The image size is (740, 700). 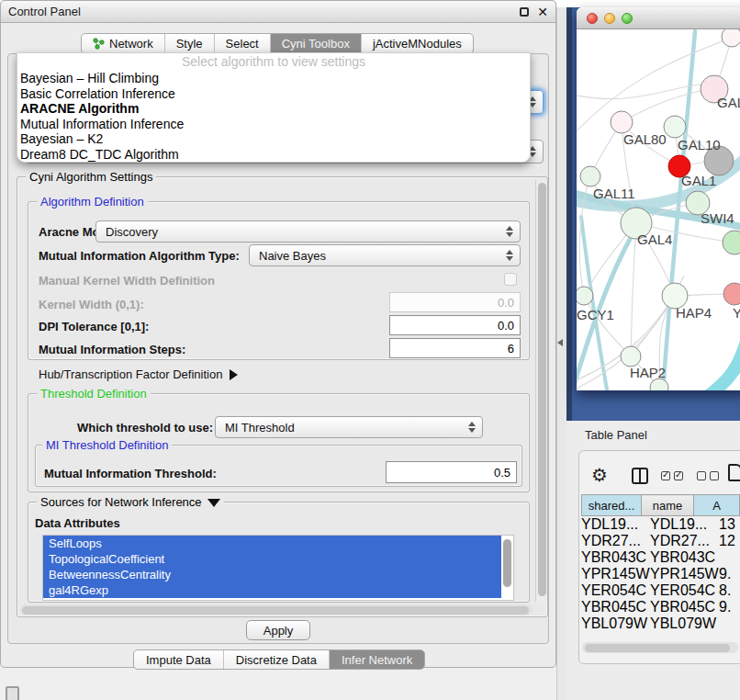 I want to click on settings-horizontal-thumb, so click(x=275, y=610).